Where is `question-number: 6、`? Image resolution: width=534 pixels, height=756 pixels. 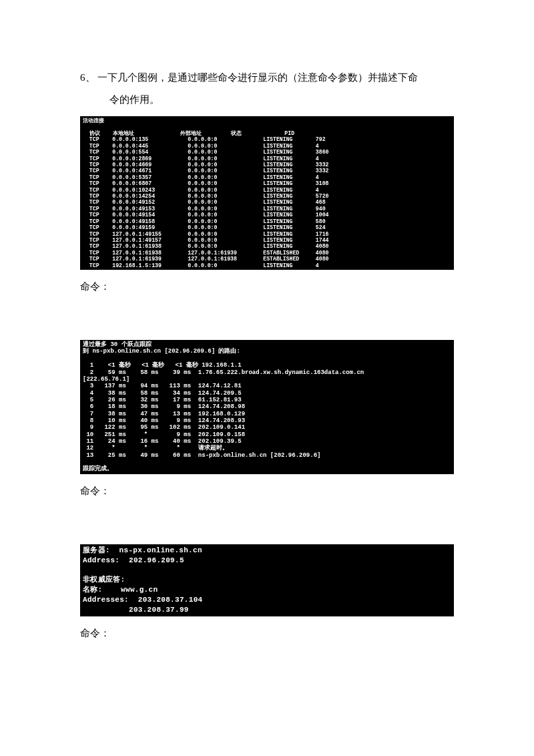 question-number: 6、 is located at coordinates (88, 77).